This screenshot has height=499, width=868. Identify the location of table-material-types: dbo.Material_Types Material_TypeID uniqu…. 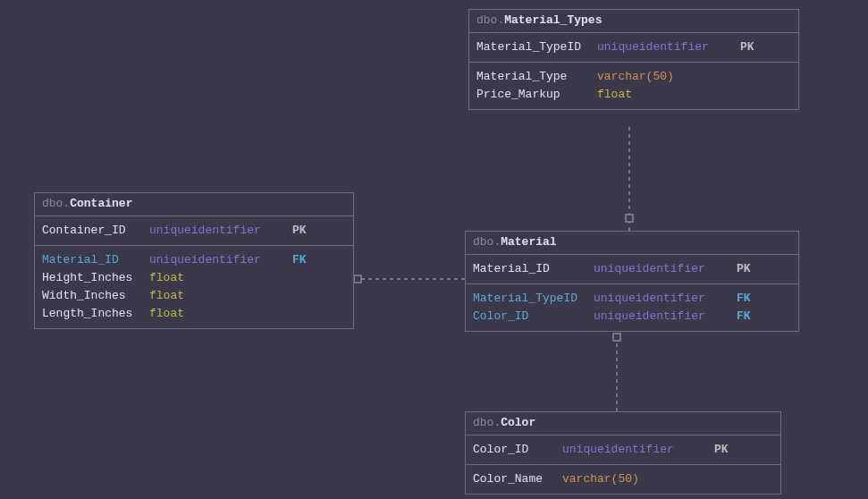
(634, 59).